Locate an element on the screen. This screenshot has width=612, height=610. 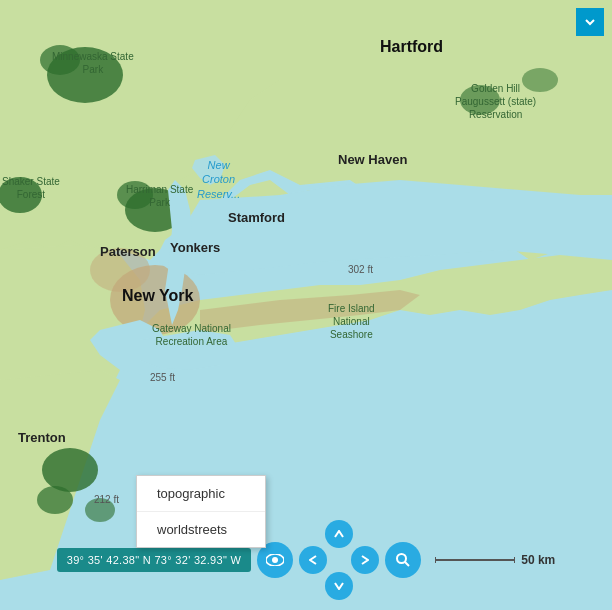
arrow-up-icon is located at coordinates (339, 534).